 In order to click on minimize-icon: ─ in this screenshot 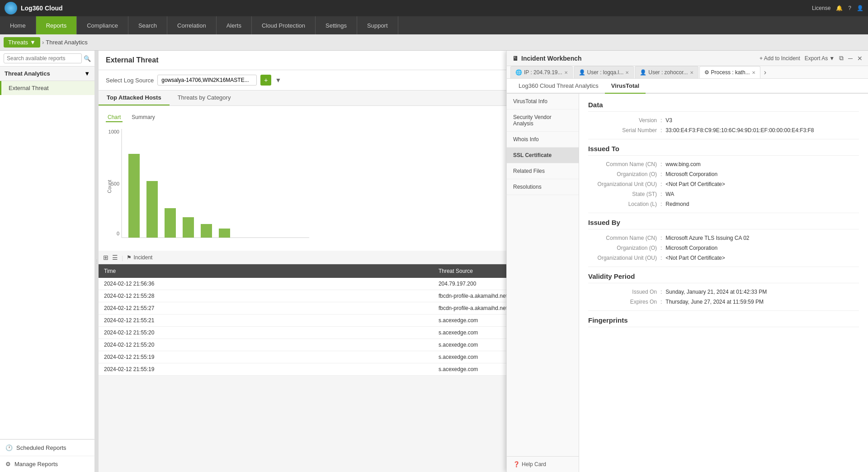, I will do `click(850, 58)`.